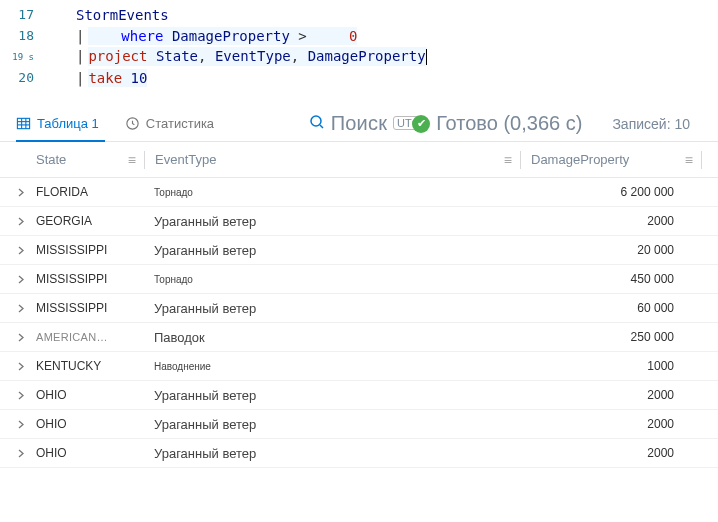 The width and height of the screenshot is (718, 522). Describe the element at coordinates (421, 124) in the screenshot. I see `checkmark-icon: ✔` at that location.